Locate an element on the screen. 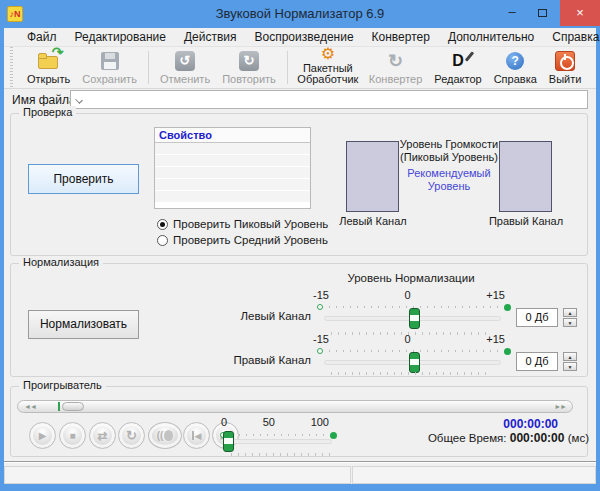 The image size is (600, 491). maximize-button is located at coordinates (542, 13).